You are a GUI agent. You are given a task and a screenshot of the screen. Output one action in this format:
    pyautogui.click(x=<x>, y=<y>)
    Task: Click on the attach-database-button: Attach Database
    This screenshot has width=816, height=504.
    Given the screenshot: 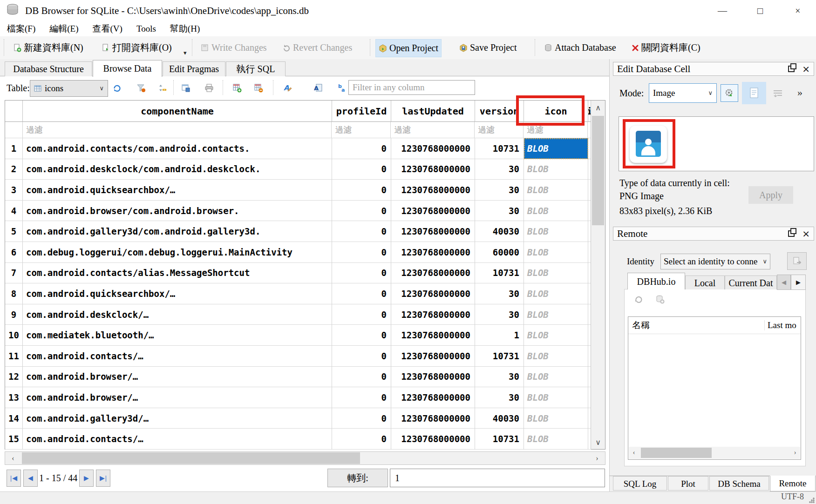 What is the action you would take?
    pyautogui.click(x=580, y=47)
    